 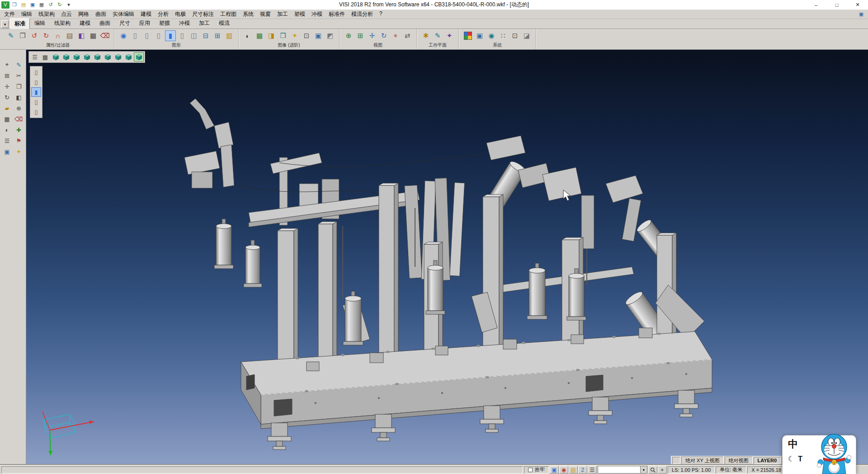 What do you see at coordinates (60, 5) in the screenshot?
I see `redo-icon: ↻` at bounding box center [60, 5].